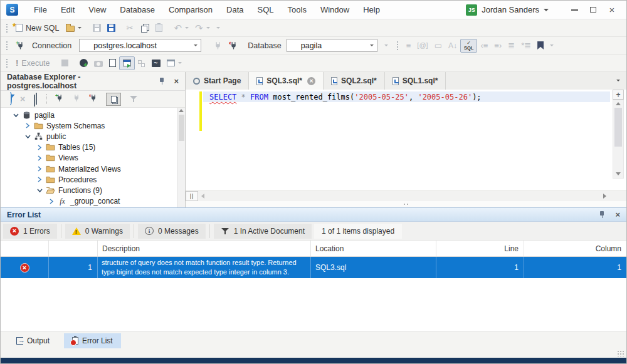 Image resolution: width=627 pixels, height=364 pixels. What do you see at coordinates (156, 63) in the screenshot?
I see `chart-designer-button: ~` at bounding box center [156, 63].